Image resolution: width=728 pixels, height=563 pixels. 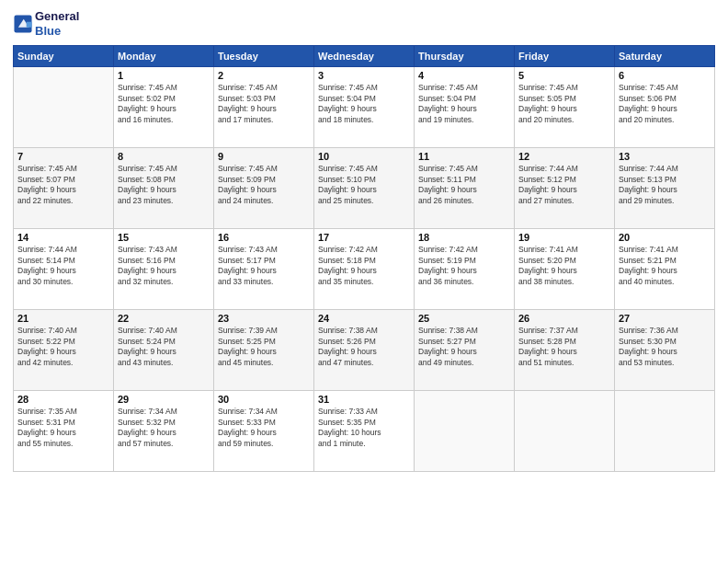 What do you see at coordinates (665, 237) in the screenshot?
I see `day-number: 20` at bounding box center [665, 237].